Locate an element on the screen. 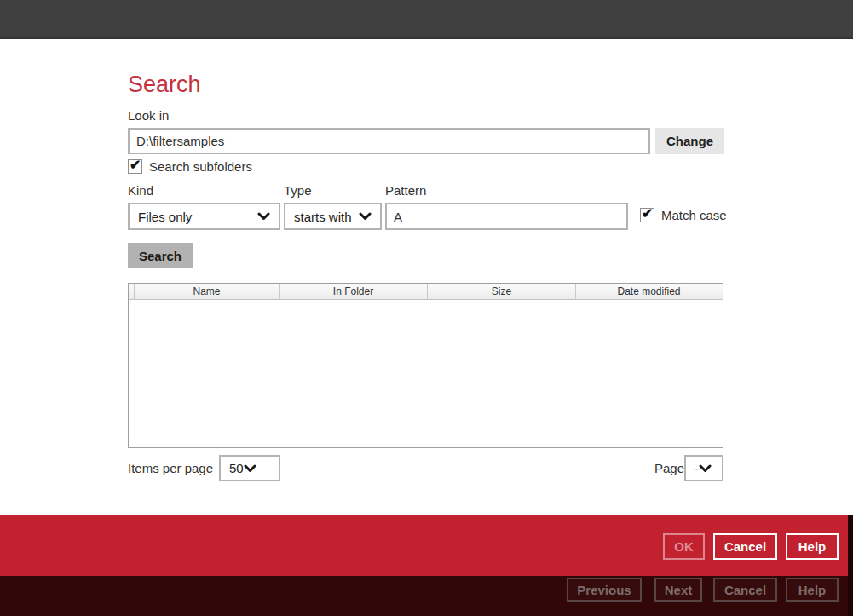 This screenshot has width=853, height=616. items-per-page-value: 50 is located at coordinates (237, 469).